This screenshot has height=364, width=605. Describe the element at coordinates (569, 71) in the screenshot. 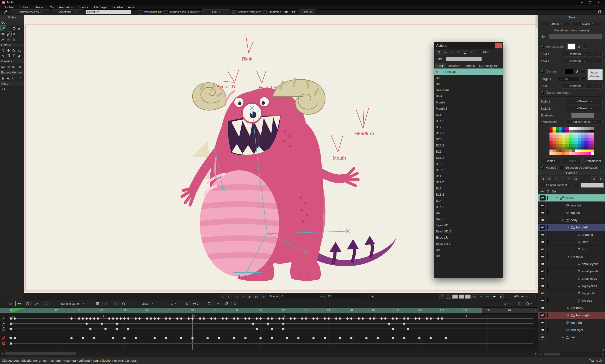

I see `stroke-color-swatch` at that location.